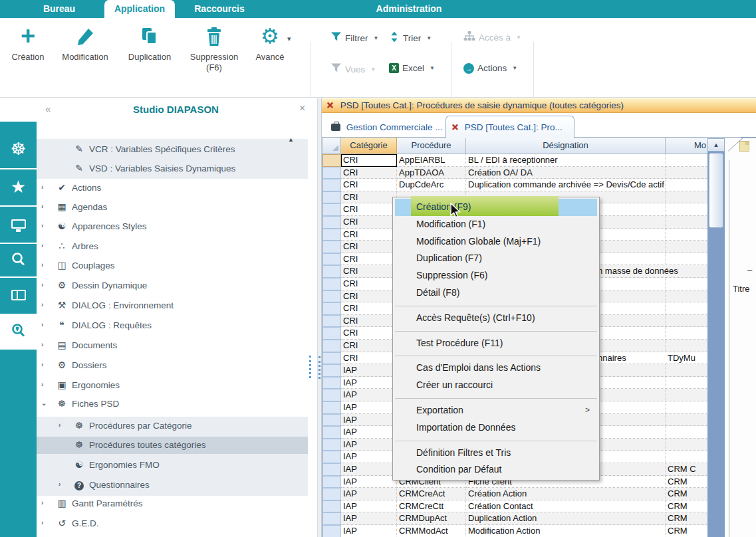 Image resolution: width=756 pixels, height=537 pixels. What do you see at coordinates (219, 9) in the screenshot?
I see `menu-tab-raccourcis: Raccourcis` at bounding box center [219, 9].